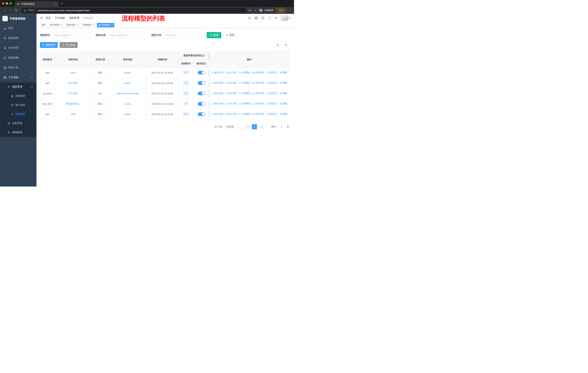 Image resolution: width=588 pixels, height=373 pixels. What do you see at coordinates (43, 25) in the screenshot?
I see `tag-首页: 首页` at bounding box center [43, 25].